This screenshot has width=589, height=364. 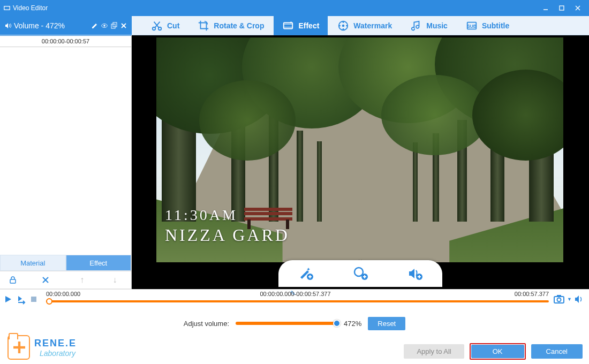 I want to click on move-down-icon: ↓, so click(x=115, y=280).